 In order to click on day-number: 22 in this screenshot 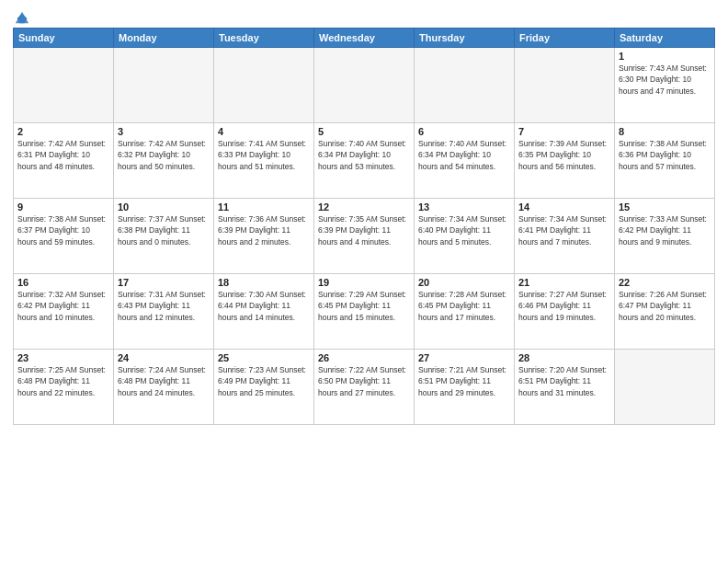, I will do `click(665, 282)`.